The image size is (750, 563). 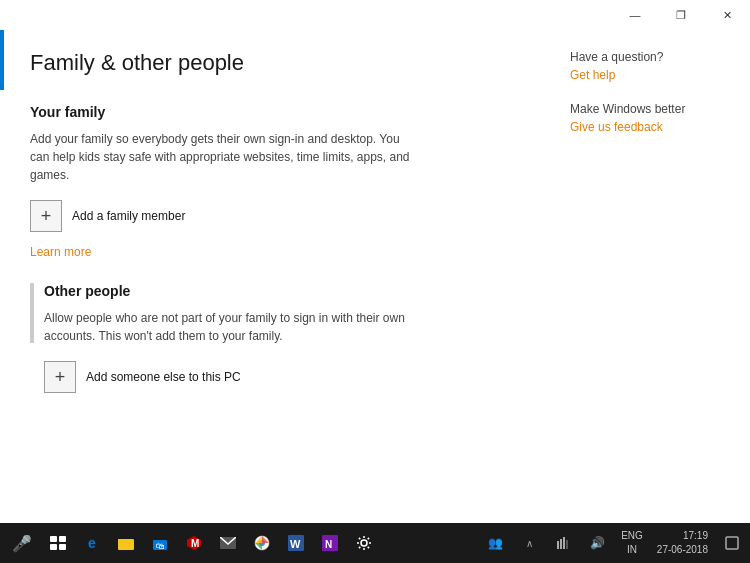 I want to click on network-icon, so click(x=563, y=543).